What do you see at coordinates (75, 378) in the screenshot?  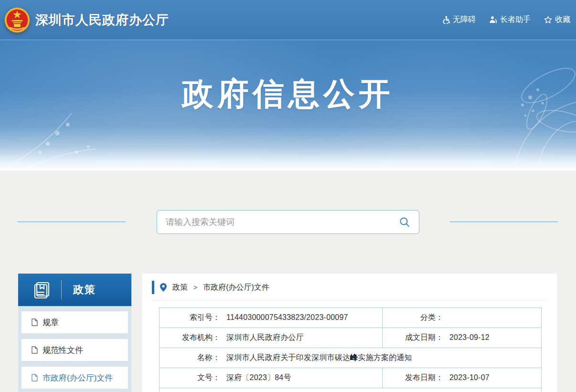 I see `sidebar-item-municipal-government-documents: 市政府(办公厅)文件` at bounding box center [75, 378].